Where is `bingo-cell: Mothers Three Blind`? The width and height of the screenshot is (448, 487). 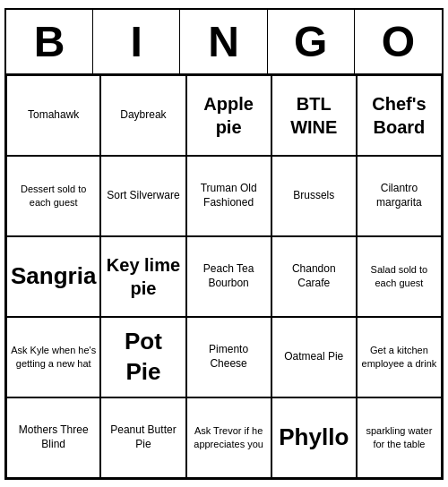 bingo-cell: Mothers Three Blind is located at coordinates (54, 438).